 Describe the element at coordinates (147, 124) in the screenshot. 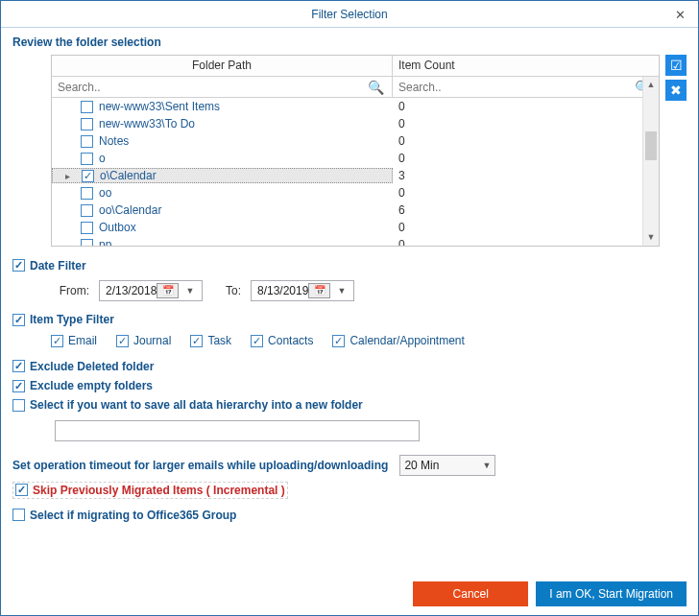

I see `folder-path-label: new-www33\To Do` at that location.